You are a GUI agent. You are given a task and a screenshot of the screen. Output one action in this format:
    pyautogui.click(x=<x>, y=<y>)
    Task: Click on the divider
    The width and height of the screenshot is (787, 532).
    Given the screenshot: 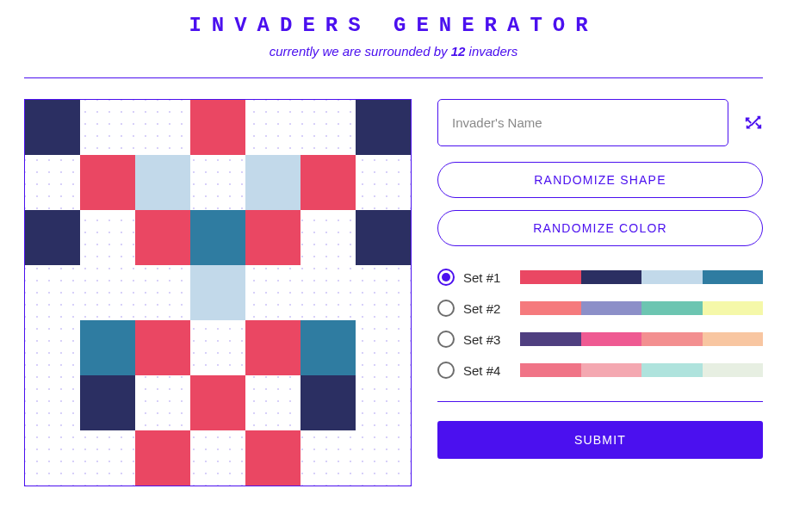 What is the action you would take?
    pyautogui.click(x=394, y=77)
    